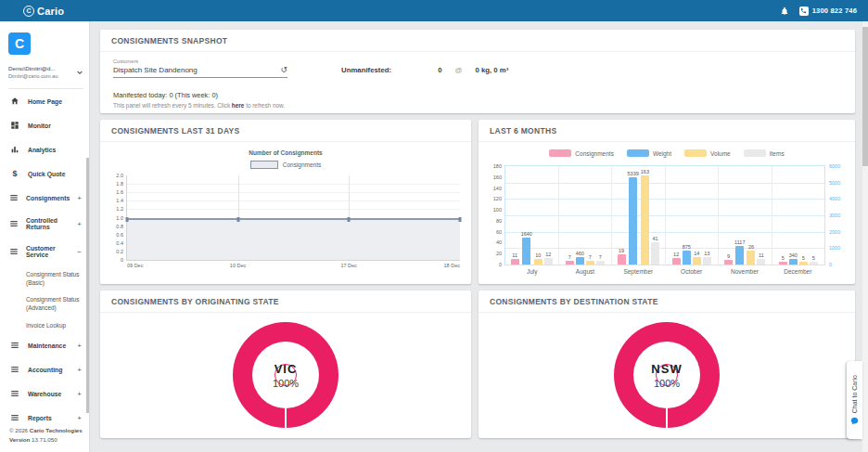 The image size is (868, 452). Describe the element at coordinates (45, 369) in the screenshot. I see `sidebar-item-accounting: Accounting+` at that location.